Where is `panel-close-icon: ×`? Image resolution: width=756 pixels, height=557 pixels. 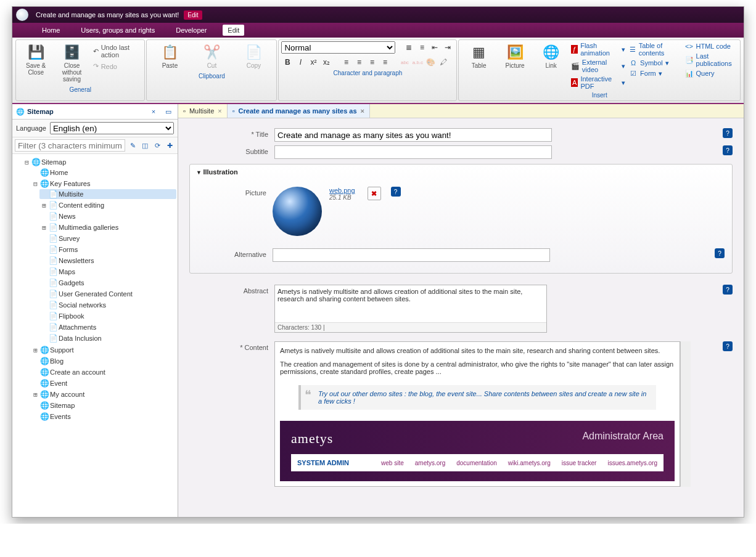 panel-close-icon: × is located at coordinates (154, 112).